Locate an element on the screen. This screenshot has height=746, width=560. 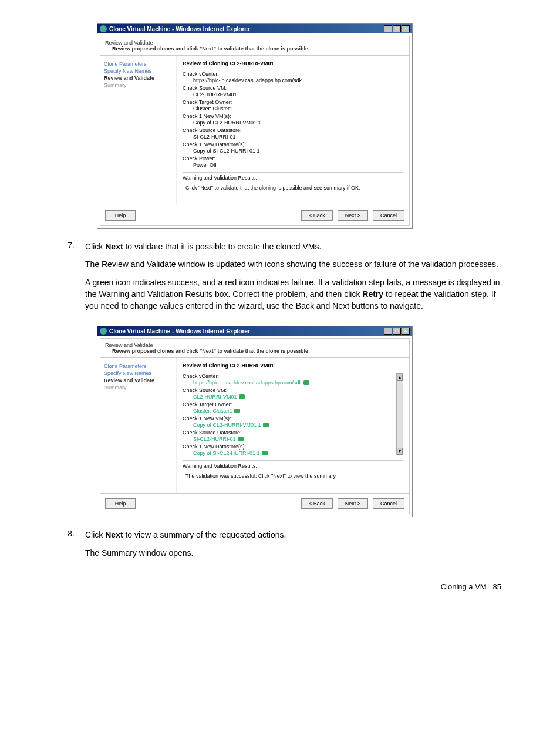
warning-box: Click "Next" to validate that the clonin… is located at coordinates (293, 191).